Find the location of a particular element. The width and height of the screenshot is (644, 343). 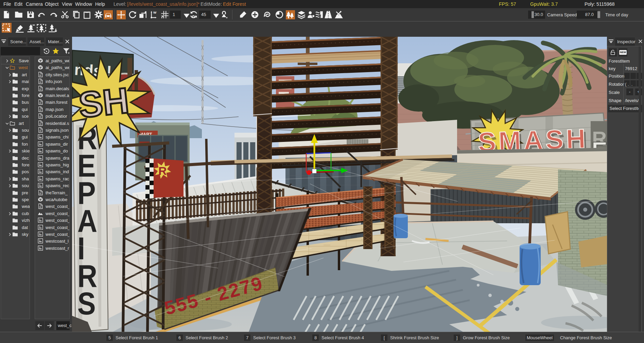

svg-text: SH is located at coordinates (104, 103).